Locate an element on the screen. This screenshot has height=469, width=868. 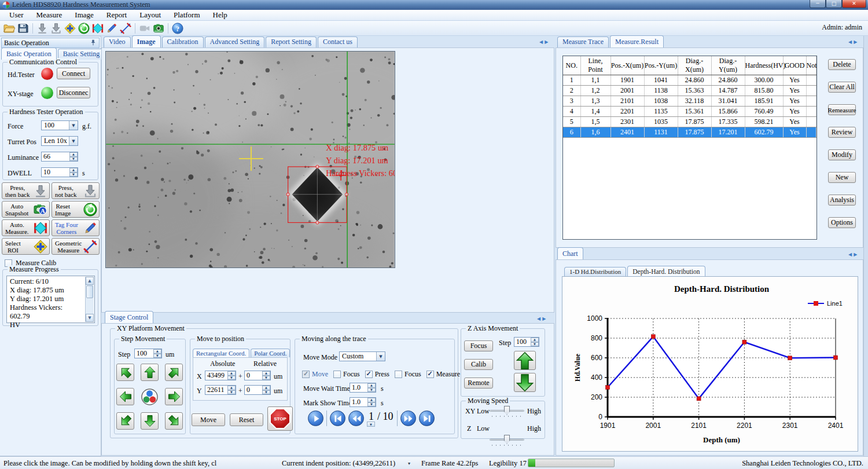
geometric-measure-button: GeometricMeasure is located at coordinates (75, 247).